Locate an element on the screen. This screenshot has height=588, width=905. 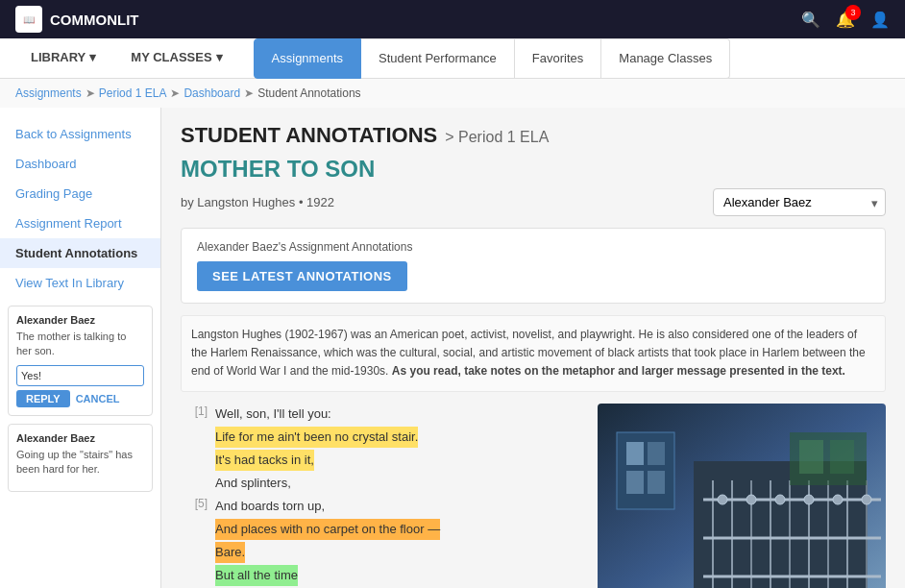
sidebar-item-dashboard: Dashboard is located at coordinates (81, 163).